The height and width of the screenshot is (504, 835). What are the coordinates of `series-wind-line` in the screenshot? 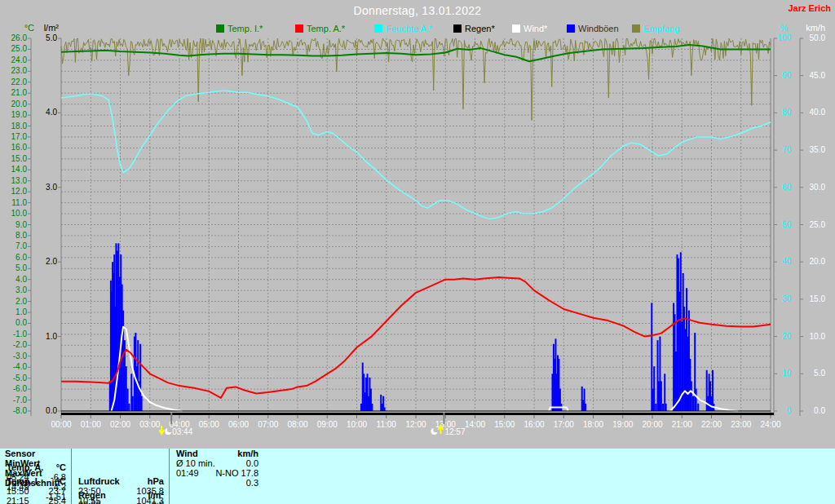 It's located at (426, 369).